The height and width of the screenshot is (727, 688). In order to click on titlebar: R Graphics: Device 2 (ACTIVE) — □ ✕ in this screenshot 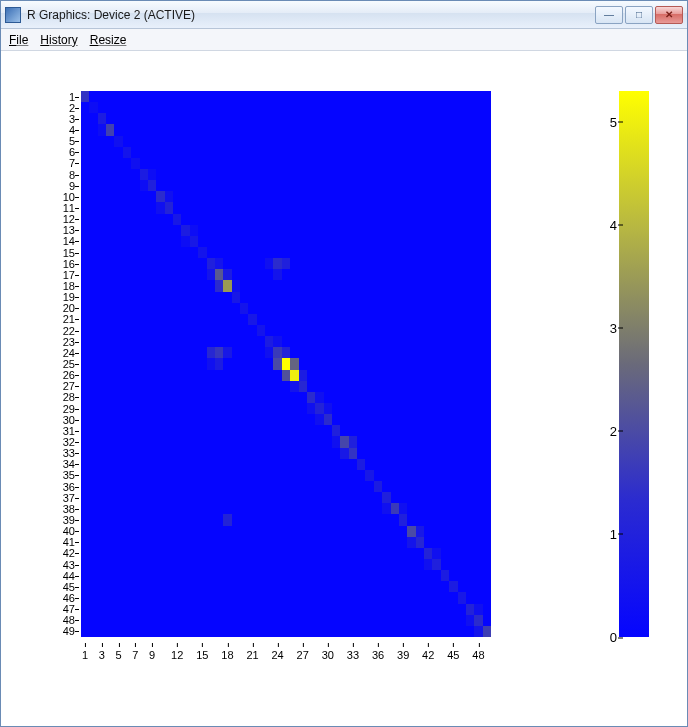, I will do `click(344, 15)`.